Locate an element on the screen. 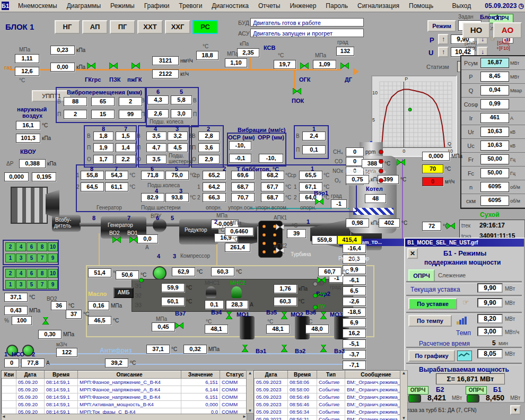 The width and height of the screenshot is (525, 420). by-schedule-button: По графику is located at coordinates (432, 356).